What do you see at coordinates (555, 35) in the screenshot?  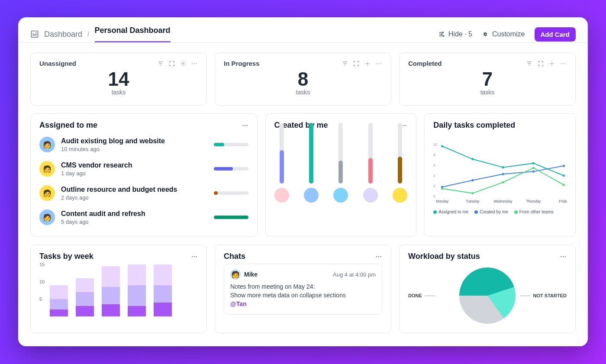 I see `add-card-button: Add Card` at bounding box center [555, 35].